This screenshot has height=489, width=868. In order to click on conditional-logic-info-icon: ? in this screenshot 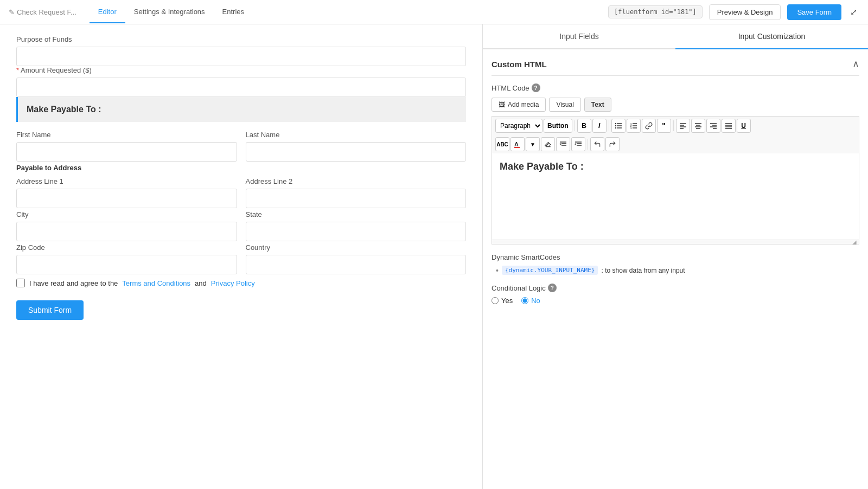, I will do `click(552, 288)`.